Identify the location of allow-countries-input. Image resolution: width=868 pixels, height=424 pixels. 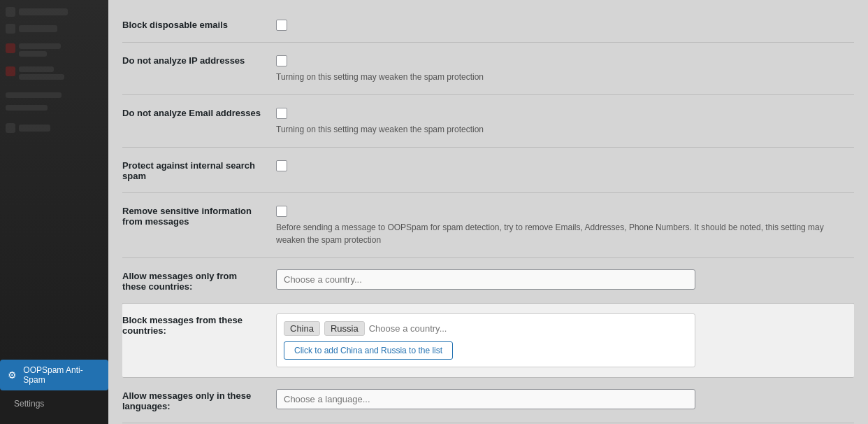
(486, 280).